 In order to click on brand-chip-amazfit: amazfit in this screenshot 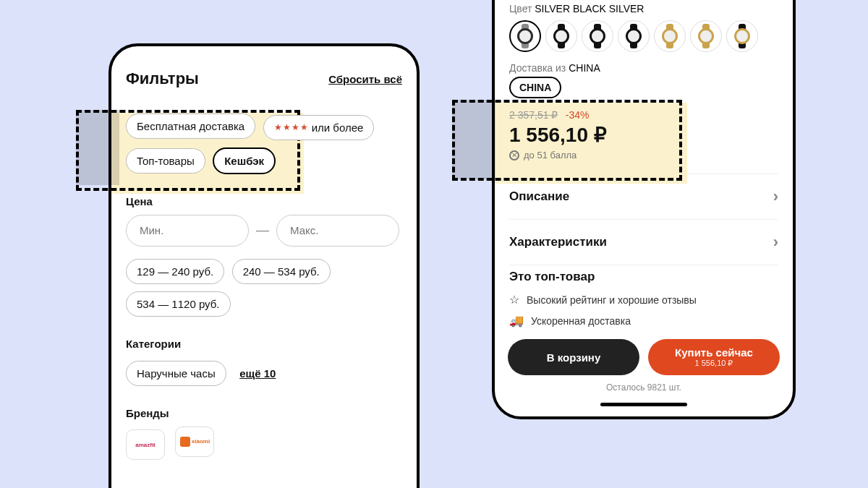, I will do `click(145, 445)`.